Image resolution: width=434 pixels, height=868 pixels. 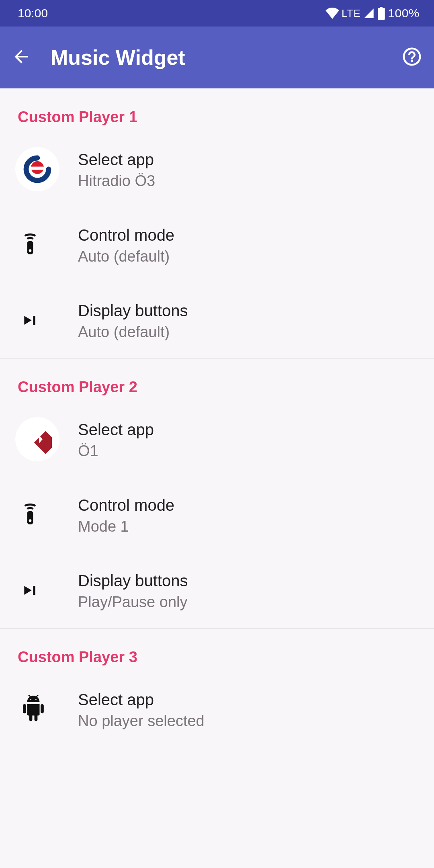 What do you see at coordinates (37, 439) in the screenshot?
I see `o1-icon` at bounding box center [37, 439].